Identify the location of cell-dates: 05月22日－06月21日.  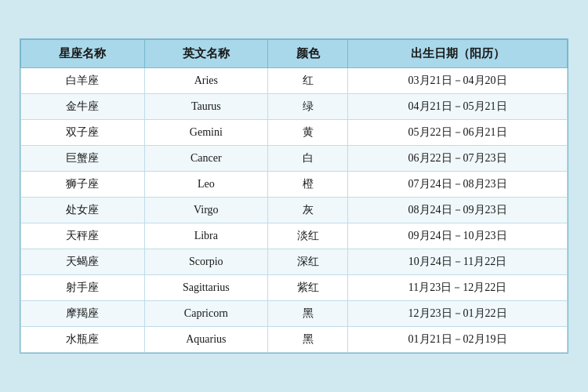
(458, 133).